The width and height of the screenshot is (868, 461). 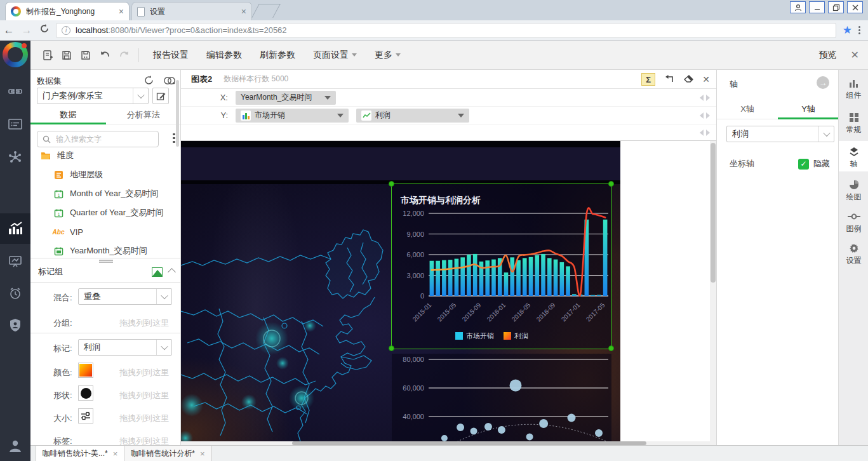 What do you see at coordinates (144, 396) in the screenshot?
I see `shape-drop-zone: 拖拽列到这里` at bounding box center [144, 396].